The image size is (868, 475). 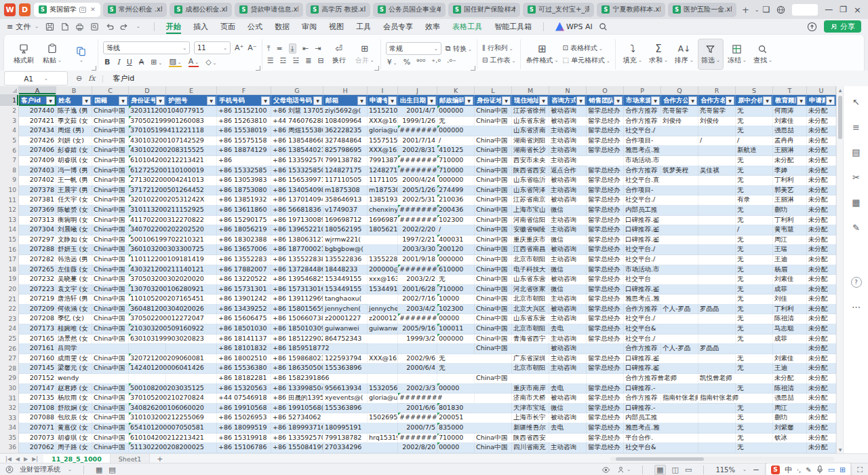 What do you see at coordinates (790, 111) in the screenshot?
I see `cell: 何雨涛` at bounding box center [790, 111].